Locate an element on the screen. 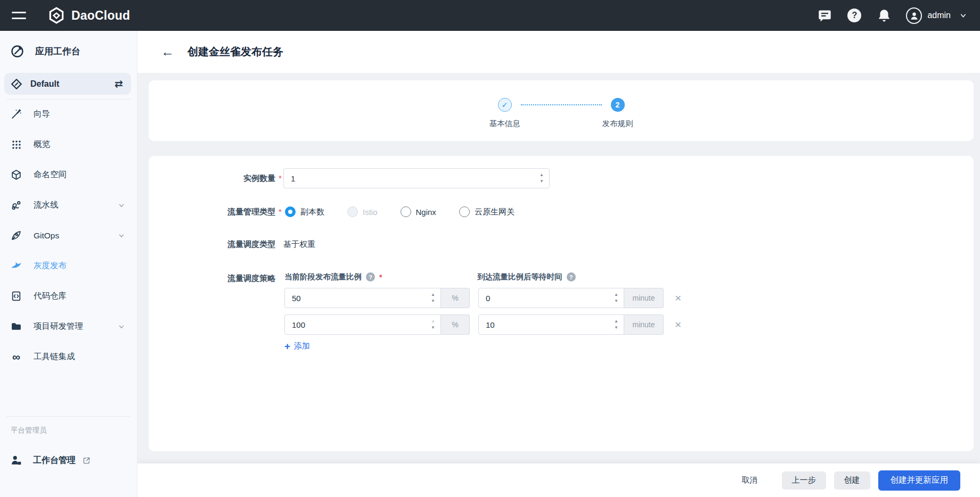  sidebar-item-code-repo: 代码仓库 is located at coordinates (68, 296).